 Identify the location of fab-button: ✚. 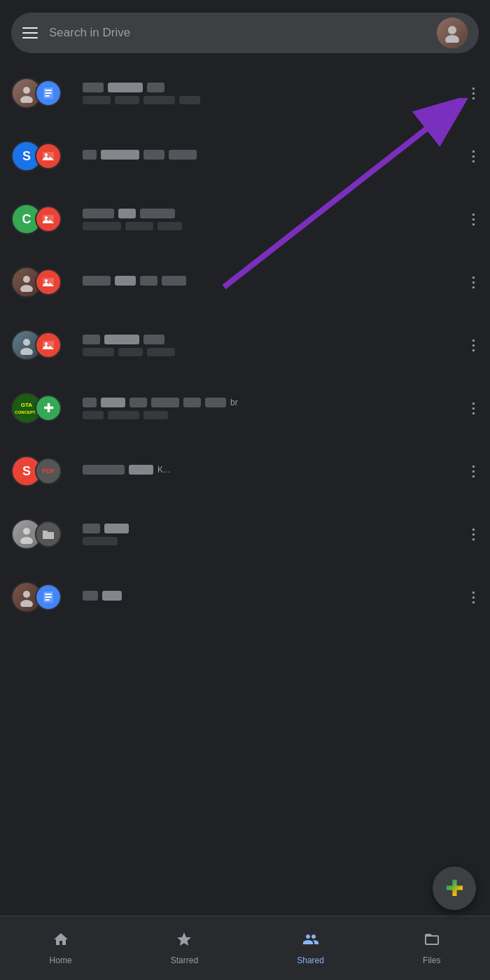
(454, 888).